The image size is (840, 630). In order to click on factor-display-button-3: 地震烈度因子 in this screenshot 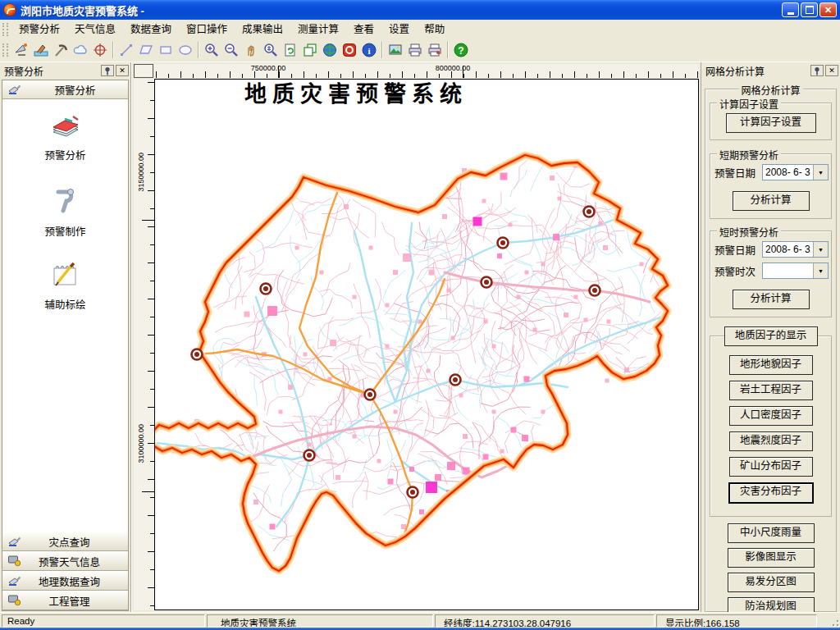, I will do `click(771, 441)`.